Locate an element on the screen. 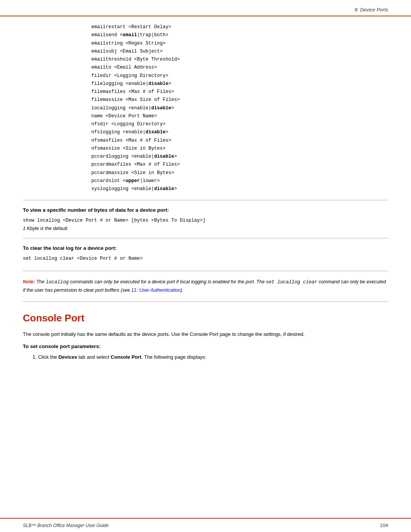  code-line-5: emailthreshold <Byte Threshold> is located at coordinates (240, 59).